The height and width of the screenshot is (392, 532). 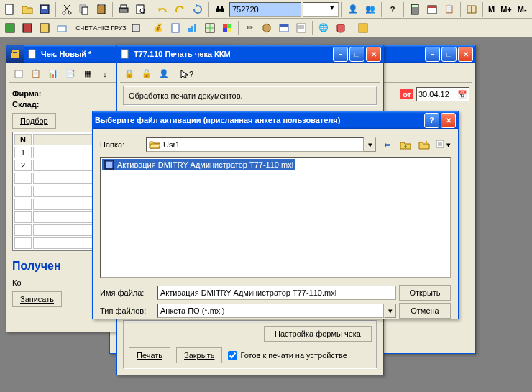 I want to click on tb2-cube-icon, so click(x=267, y=28).